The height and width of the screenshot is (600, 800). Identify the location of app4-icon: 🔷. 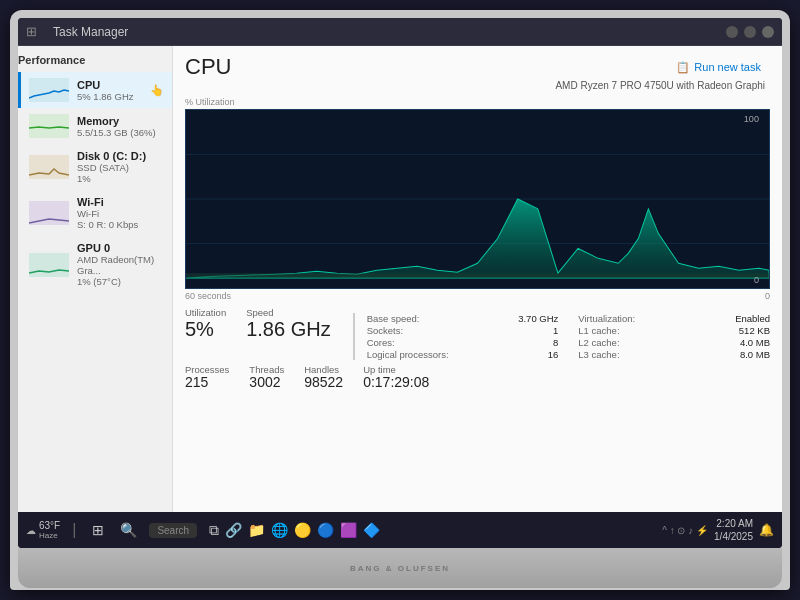
(372, 530).